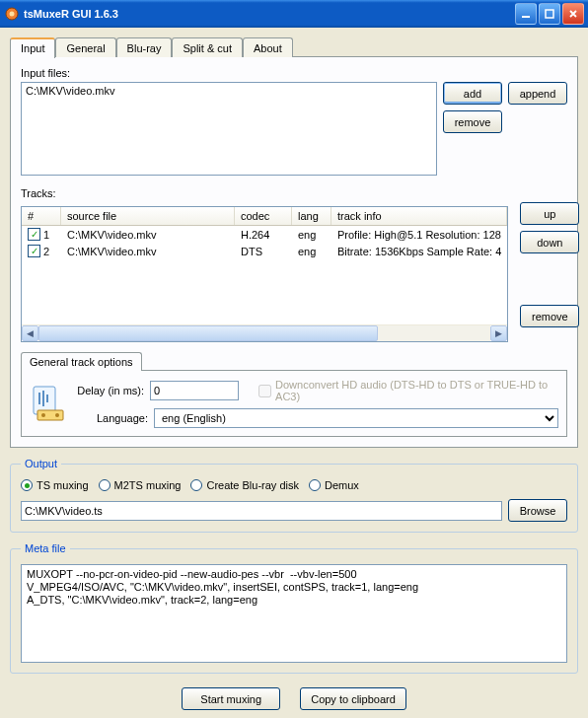 This screenshot has height=718, width=588. I want to click on delay-input, so click(194, 391).